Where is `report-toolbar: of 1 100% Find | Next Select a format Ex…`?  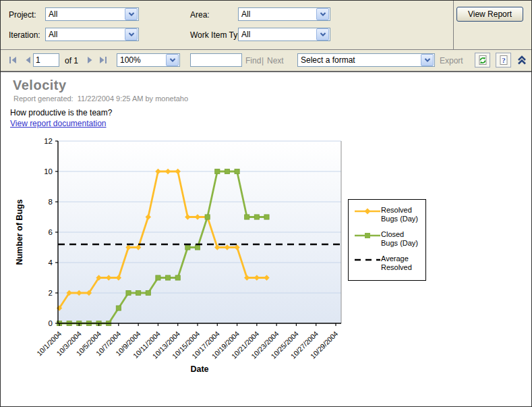 report-toolbar: of 1 100% Find | Next Select a format Ex… is located at coordinates (266, 61).